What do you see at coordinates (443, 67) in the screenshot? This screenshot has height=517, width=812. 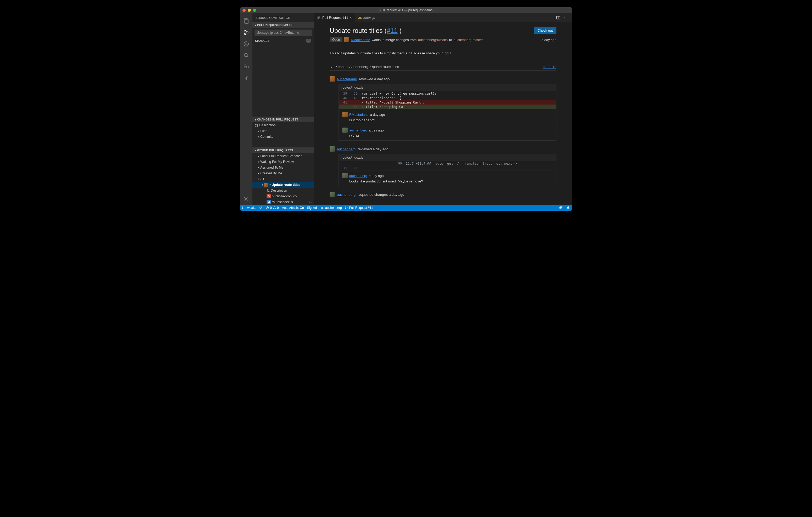 I see `commit-row: Kenneth Auchenberg: Update route titles …` at bounding box center [443, 67].